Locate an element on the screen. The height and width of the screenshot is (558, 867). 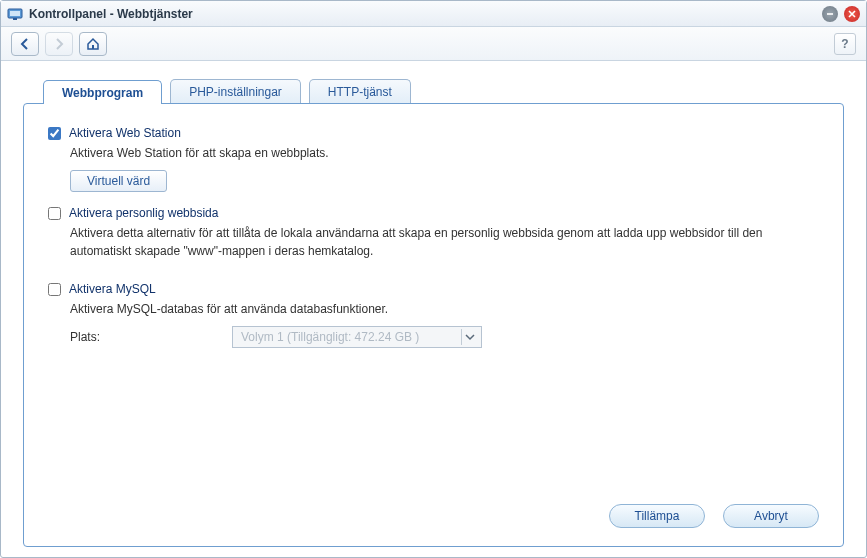
enable-mysql-checkbox is located at coordinates (54, 290).